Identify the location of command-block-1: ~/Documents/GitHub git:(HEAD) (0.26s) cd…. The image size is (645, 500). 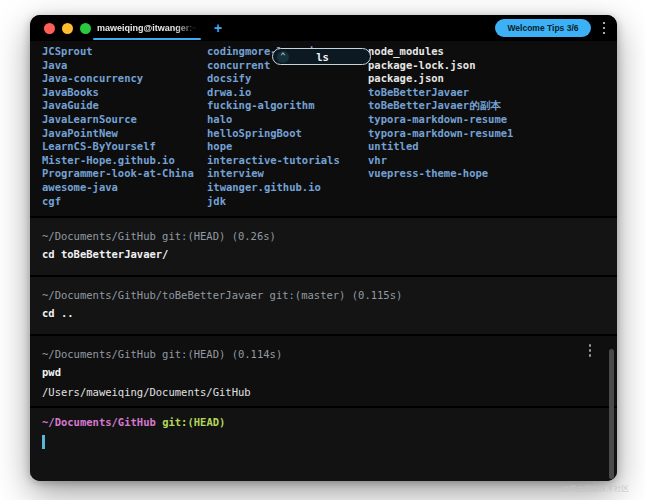
(324, 246).